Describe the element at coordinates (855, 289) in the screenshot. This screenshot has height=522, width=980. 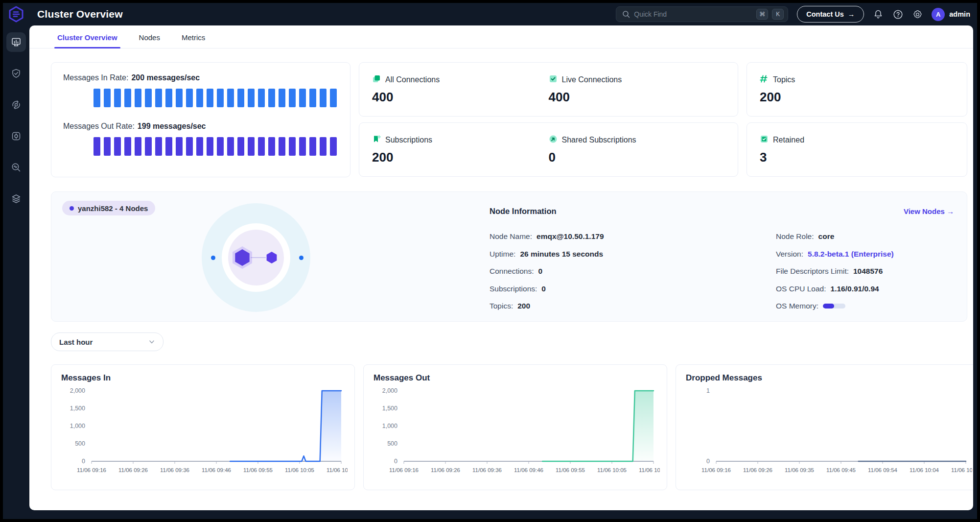
I see `node-info-value: 1.16/0.91/0.94` at that location.